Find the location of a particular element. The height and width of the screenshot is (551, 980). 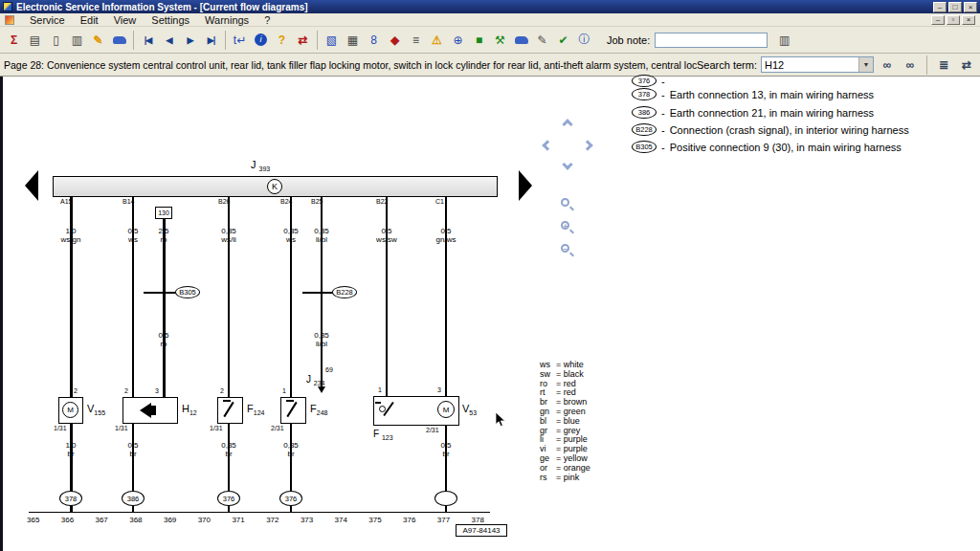

document-check-icon: ✔ is located at coordinates (563, 40).